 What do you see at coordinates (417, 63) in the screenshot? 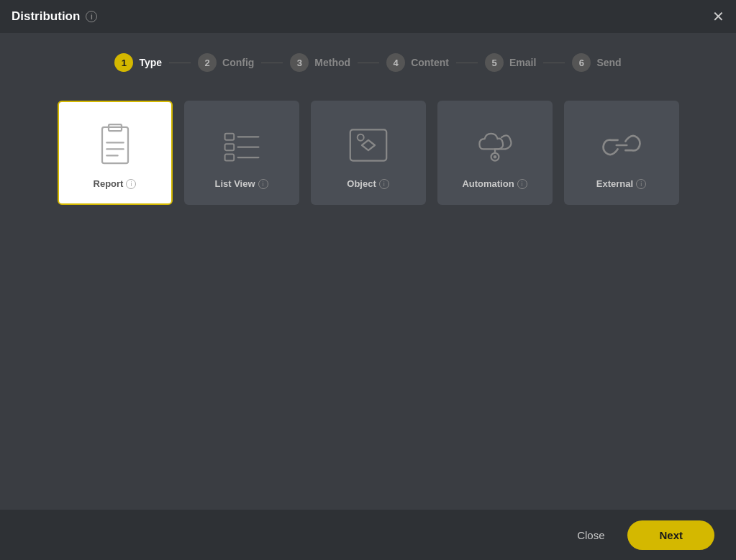
I see `step-content: 4Content` at bounding box center [417, 63].